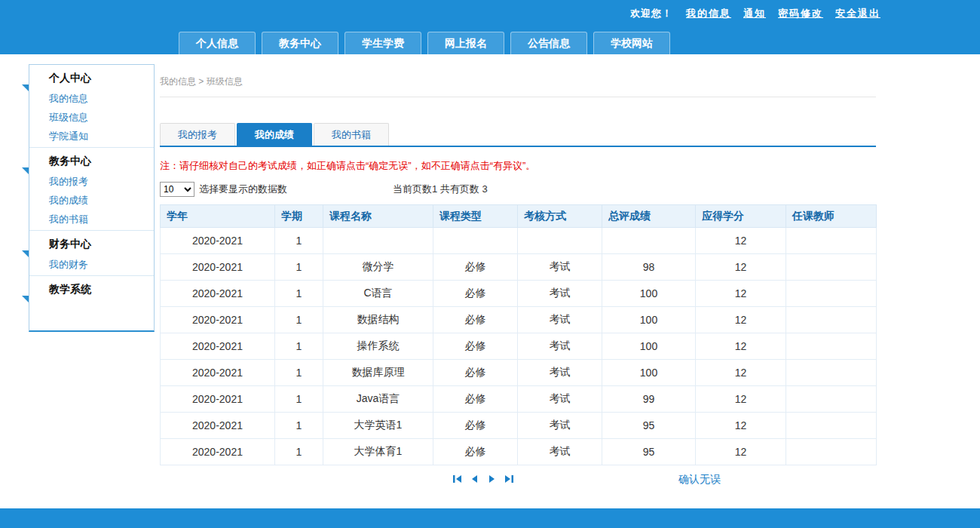  Describe the element at coordinates (858, 14) in the screenshot. I see `topbar-link: 安全退出` at that location.